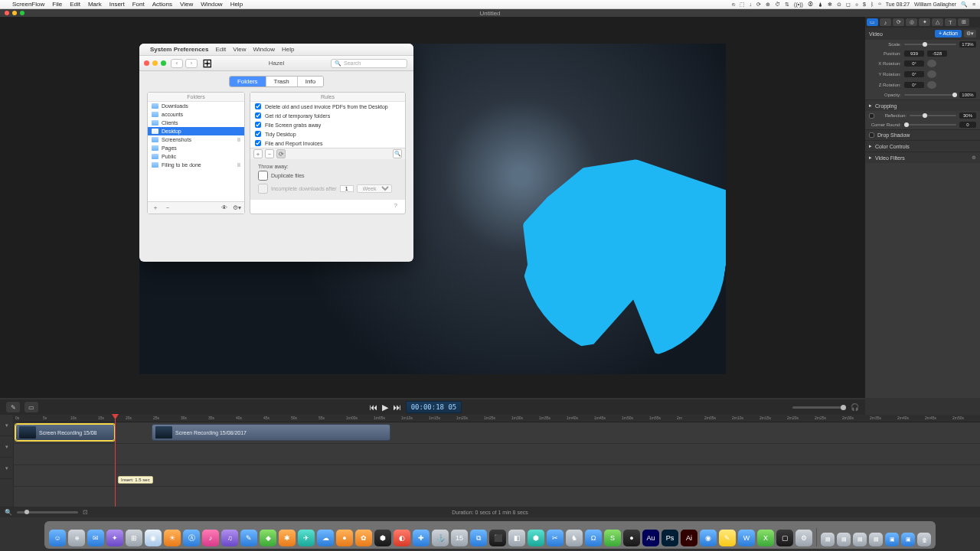  Describe the element at coordinates (839, 5) in the screenshot. I see `menubar-icon: ⊙` at that location.